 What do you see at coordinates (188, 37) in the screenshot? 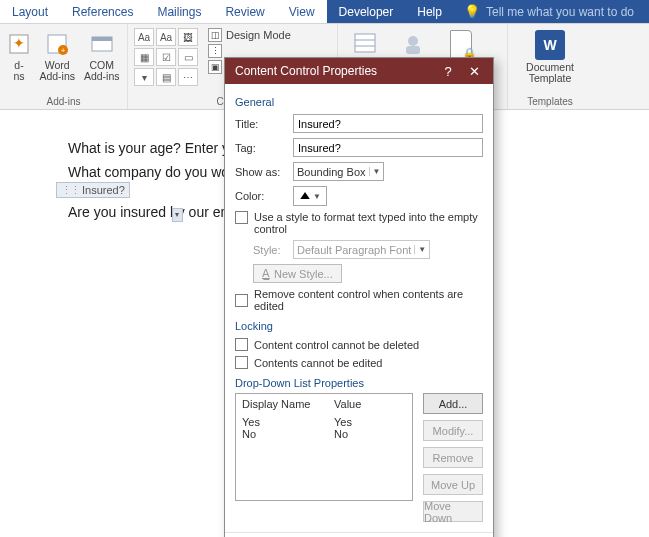
I see `cc-picture-button: 🖼` at bounding box center [188, 37].